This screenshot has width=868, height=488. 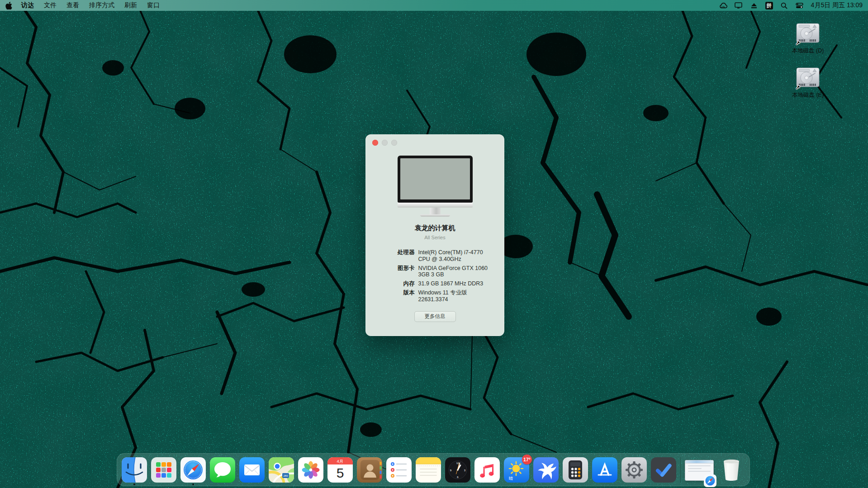 I want to click on imac-base, so click(x=435, y=215).